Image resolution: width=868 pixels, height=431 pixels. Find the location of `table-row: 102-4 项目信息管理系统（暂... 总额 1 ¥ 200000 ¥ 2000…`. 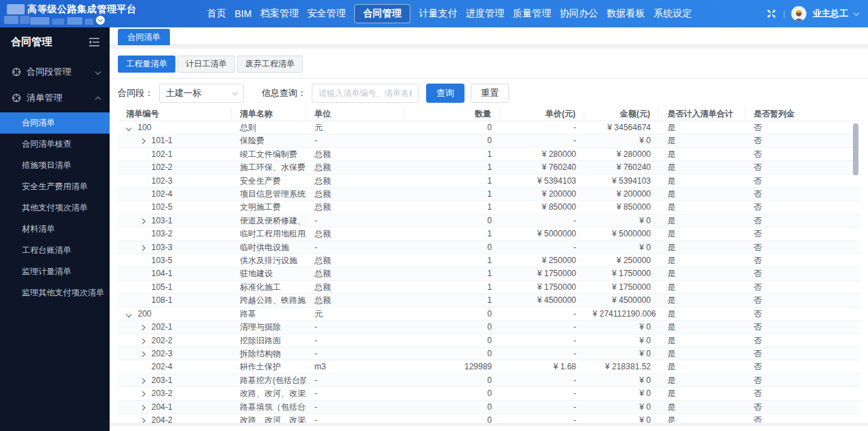

table-row: 102-4 项目信息管理系统（暂... 总额 1 ¥ 200000 ¥ 2000… is located at coordinates (489, 195).